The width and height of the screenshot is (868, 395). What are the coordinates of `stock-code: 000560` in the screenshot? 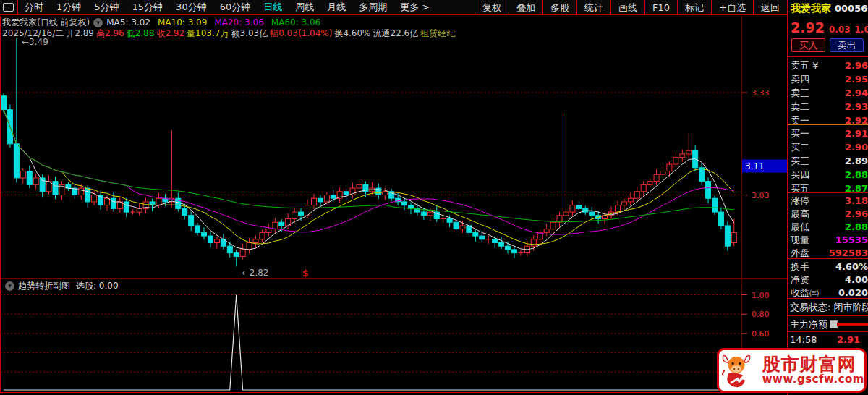 It's located at (851, 9).